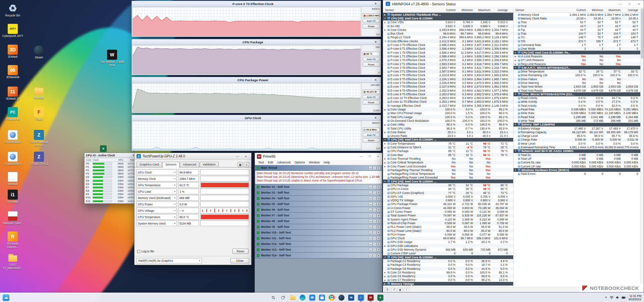  I want to click on core-clock-row: E82394x24.00, so click(111, 191).